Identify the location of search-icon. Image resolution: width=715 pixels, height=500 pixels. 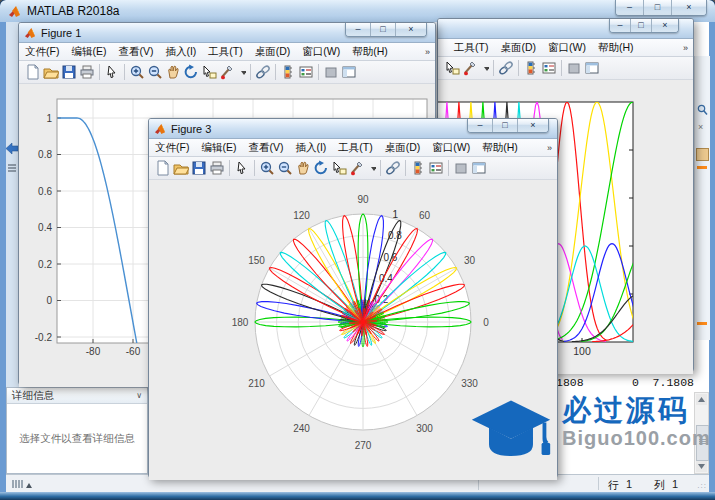
(702, 110).